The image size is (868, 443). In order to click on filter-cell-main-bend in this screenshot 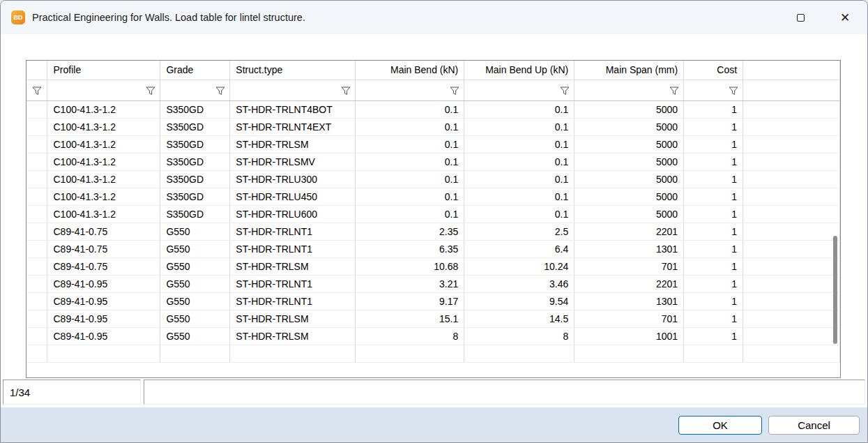, I will do `click(410, 90)`.